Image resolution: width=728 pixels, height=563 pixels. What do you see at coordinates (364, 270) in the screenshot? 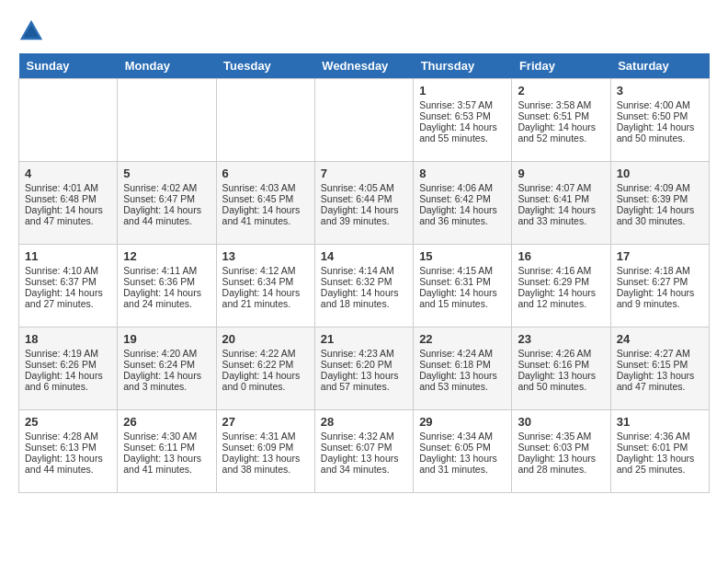
I see `sunrise-text: Sunrise: 4:14 AM` at bounding box center [364, 270].